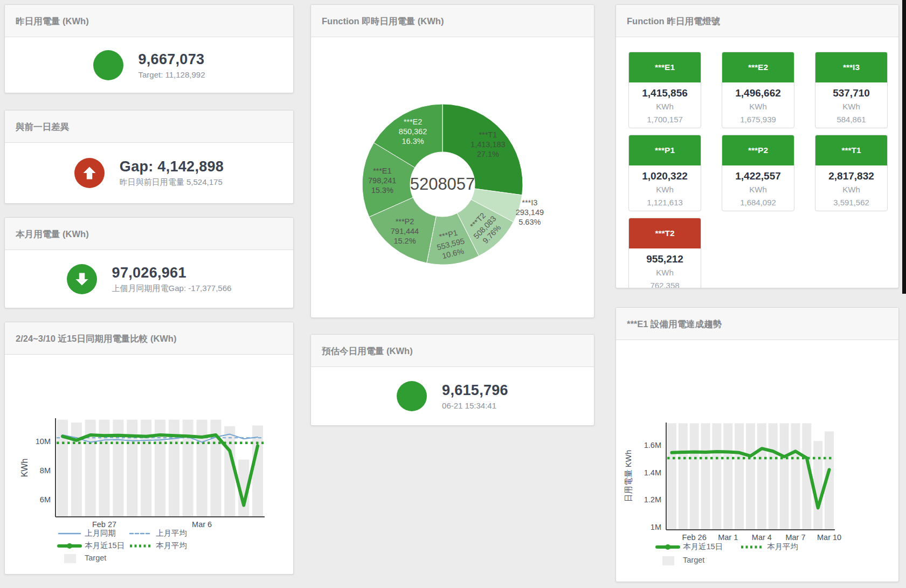 The image size is (906, 588). I want to click on card-header: 預估今日用電量 (KWh), so click(453, 351).